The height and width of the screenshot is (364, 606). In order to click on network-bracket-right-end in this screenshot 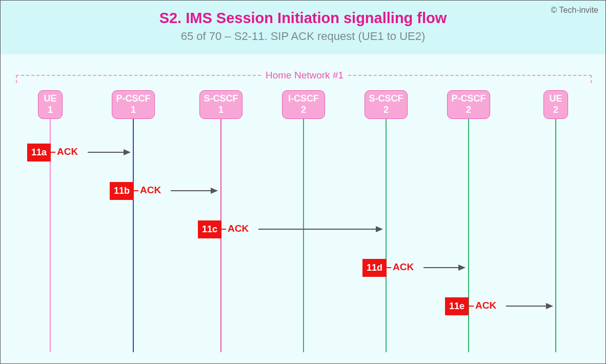, I will do `click(591, 79)`.